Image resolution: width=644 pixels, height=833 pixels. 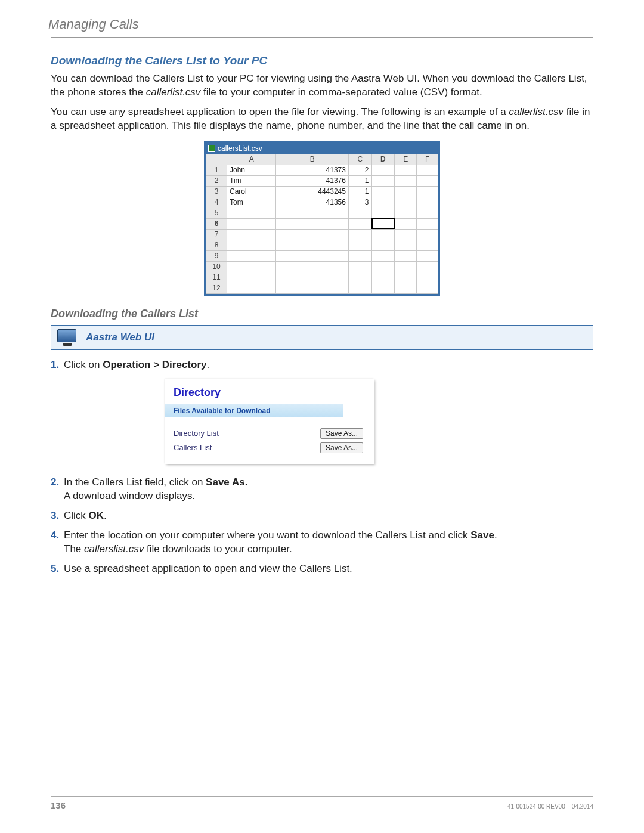 I want to click on cell: 41356, so click(x=312, y=202).